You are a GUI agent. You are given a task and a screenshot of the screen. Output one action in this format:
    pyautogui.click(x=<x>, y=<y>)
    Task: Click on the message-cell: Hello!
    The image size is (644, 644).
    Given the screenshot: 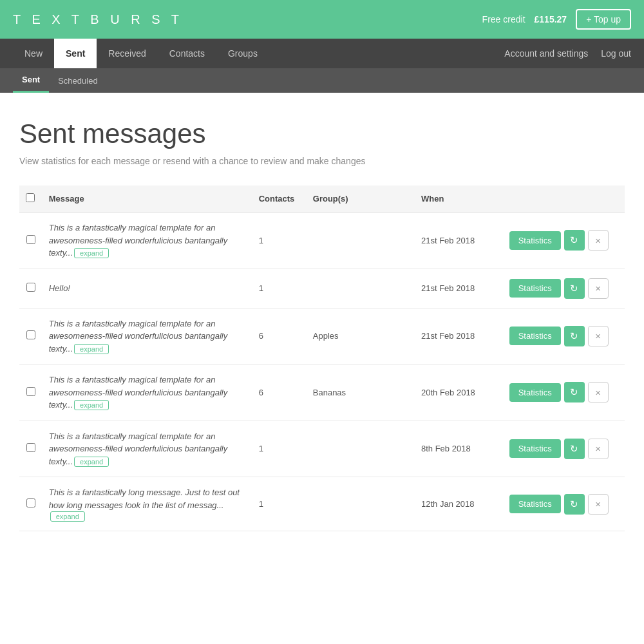 What is the action you would take?
    pyautogui.click(x=147, y=289)
    